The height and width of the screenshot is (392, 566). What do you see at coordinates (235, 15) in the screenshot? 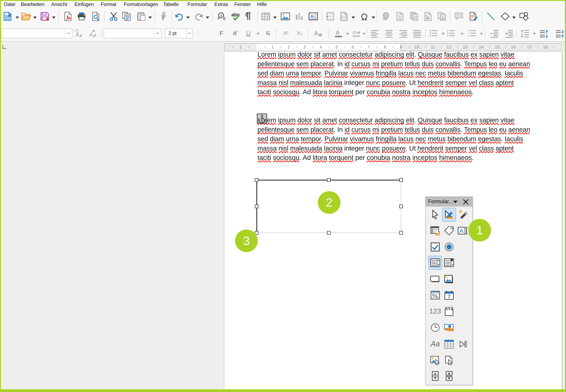
I see `svg-text: abc` at bounding box center [235, 15].